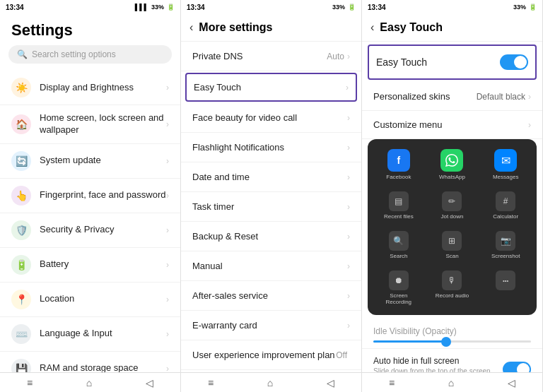  Describe the element at coordinates (452, 288) in the screenshot. I see `app-record-audio: 🎙 Record audio` at that location.